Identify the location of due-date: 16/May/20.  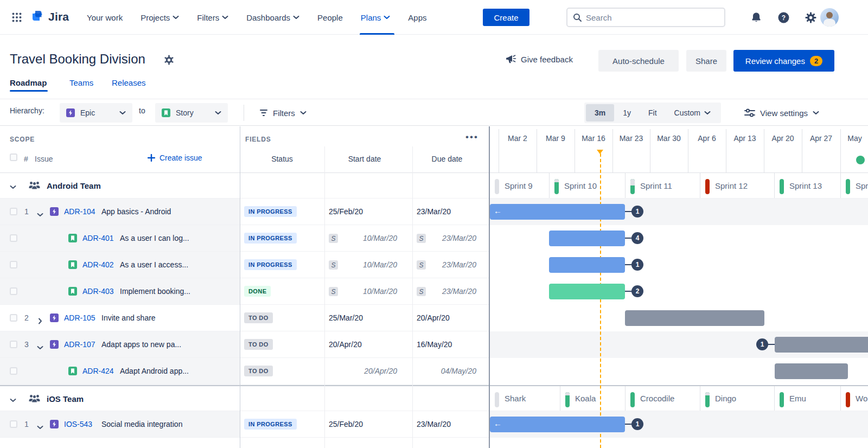
(434, 344).